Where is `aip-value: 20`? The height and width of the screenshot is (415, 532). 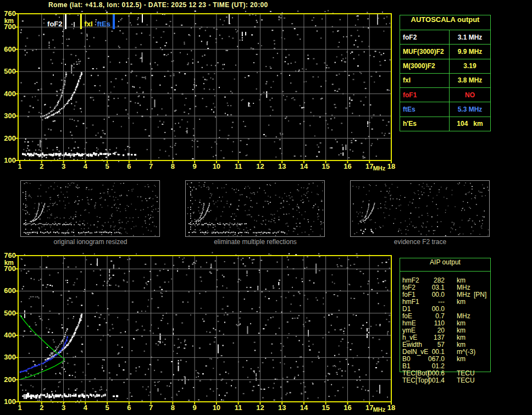 aip-value: 20 is located at coordinates (432, 330).